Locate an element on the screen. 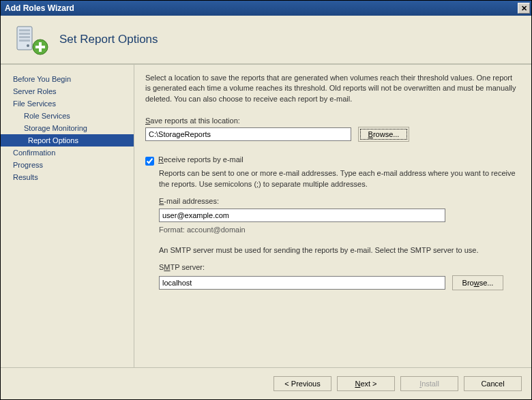  smtp-desc: An SMTP server must be used for sending … is located at coordinates (338, 251).